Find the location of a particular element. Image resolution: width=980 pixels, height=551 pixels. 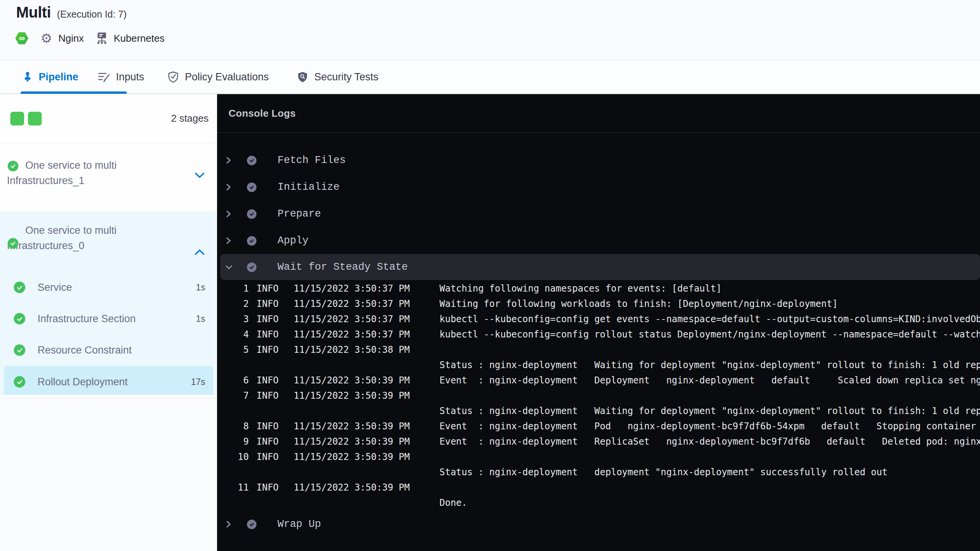

console-step-name: Apply is located at coordinates (293, 241).